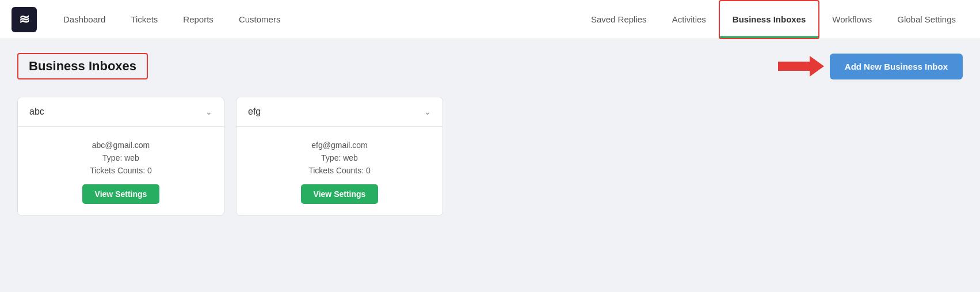 The image size is (980, 292). What do you see at coordinates (83, 66) in the screenshot?
I see `page-title-box: Business Inboxes` at bounding box center [83, 66].